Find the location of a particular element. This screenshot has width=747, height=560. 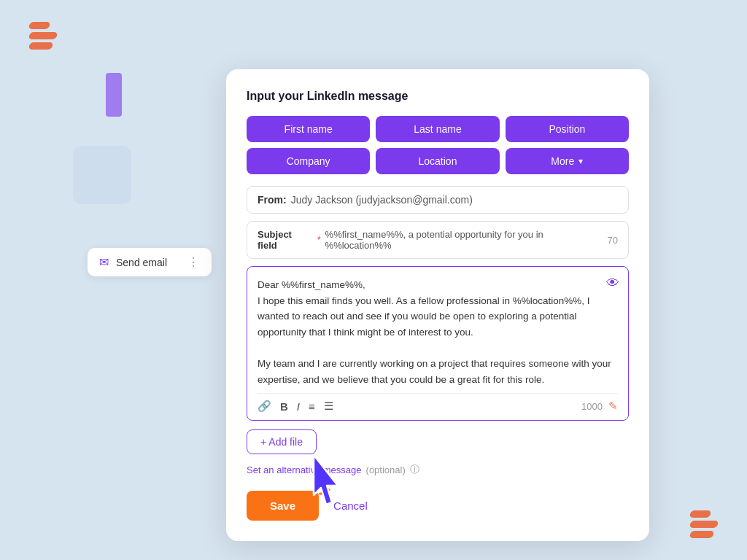

save-button: Save is located at coordinates (283, 506).